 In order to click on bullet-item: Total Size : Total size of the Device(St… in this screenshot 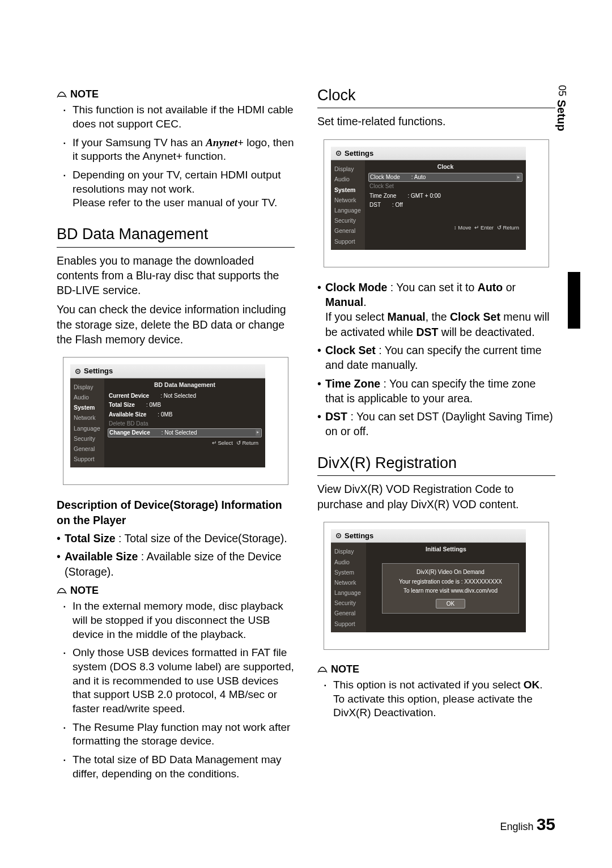, I will do `click(180, 538)`.